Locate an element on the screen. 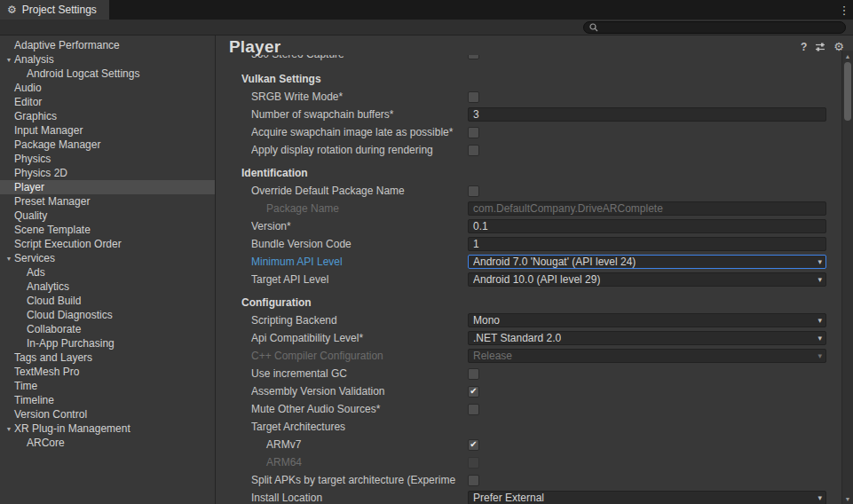 The width and height of the screenshot is (853, 504). sidebar-item-label: Analytics is located at coordinates (48, 287).